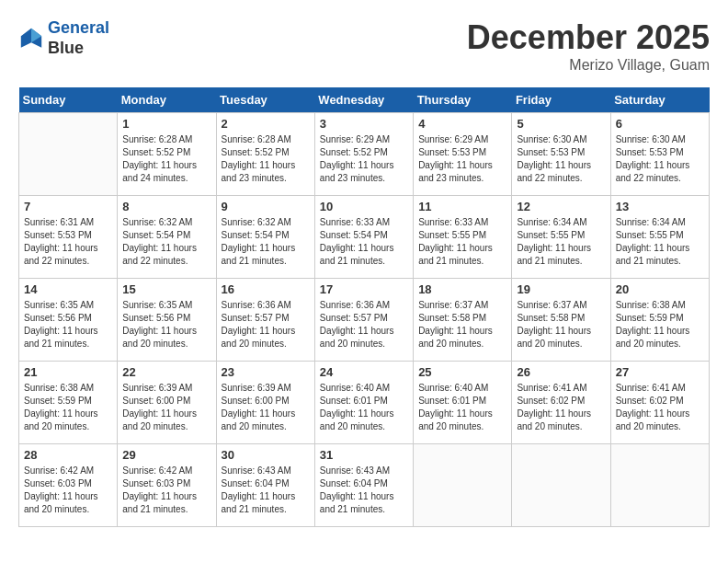  Describe the element at coordinates (561, 123) in the screenshot. I see `day-number: 5` at that location.